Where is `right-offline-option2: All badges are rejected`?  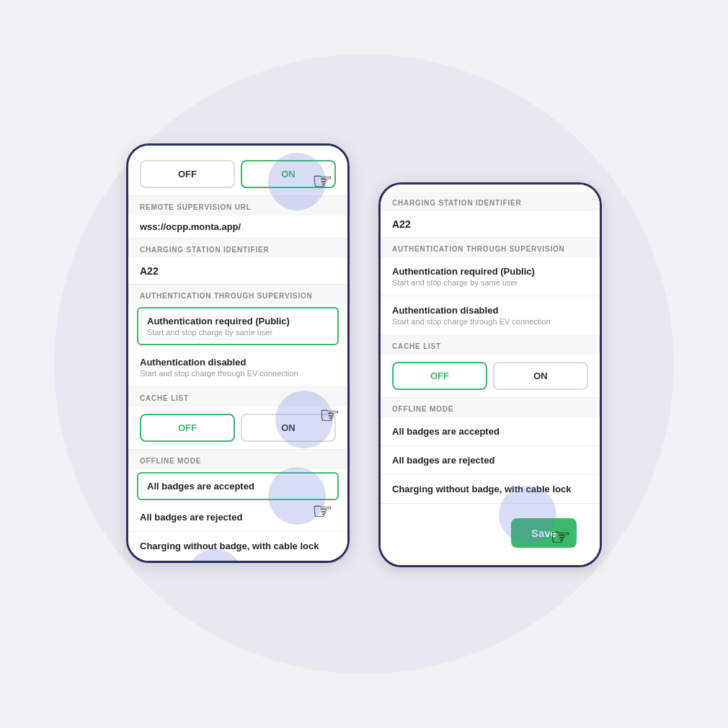 right-offline-option2: All badges are rejected is located at coordinates (490, 461).